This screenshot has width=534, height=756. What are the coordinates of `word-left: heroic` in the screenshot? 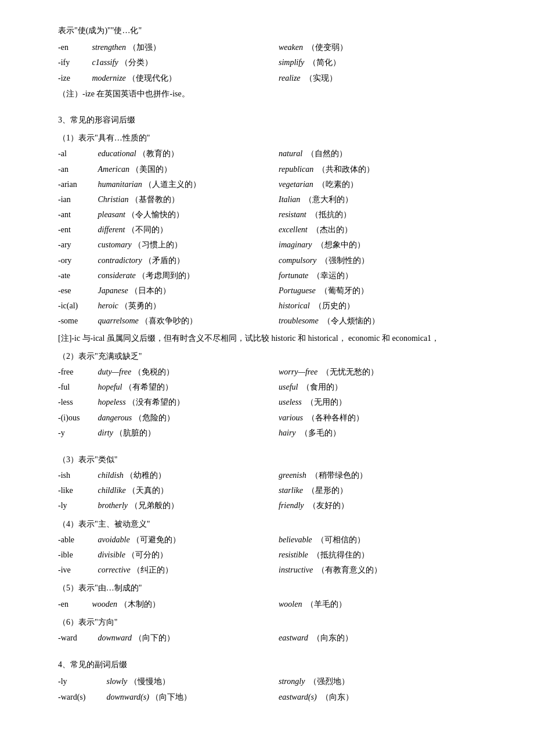 It's located at (108, 305).